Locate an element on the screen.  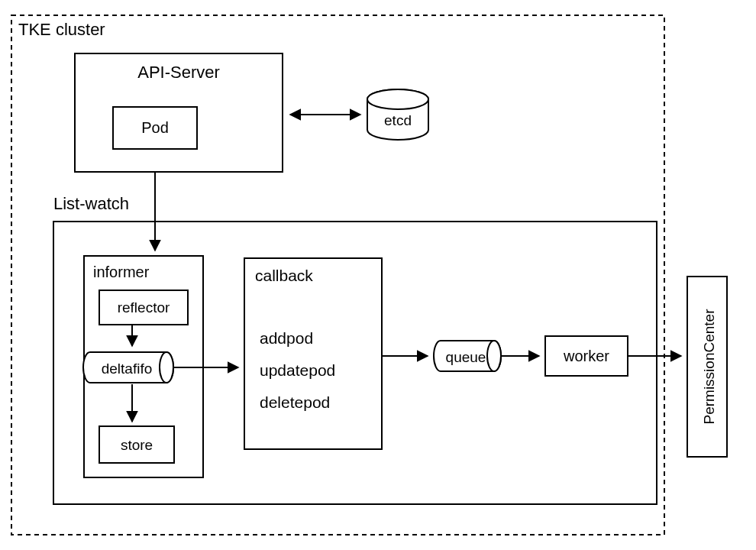
callback-add: addpod is located at coordinates (286, 338).